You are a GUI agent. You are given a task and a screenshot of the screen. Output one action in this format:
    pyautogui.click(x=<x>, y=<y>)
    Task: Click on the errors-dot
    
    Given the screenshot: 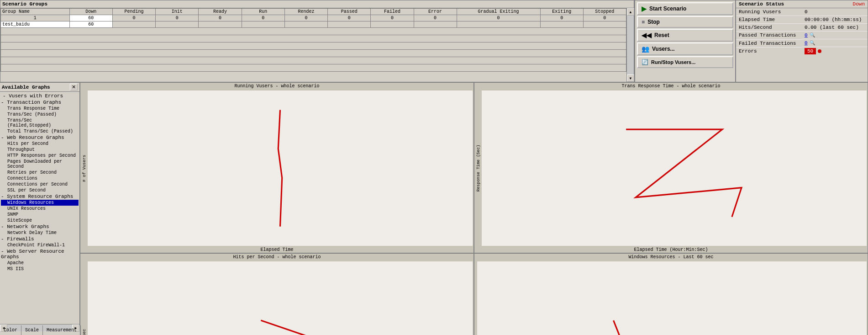 What is the action you would take?
    pyautogui.click(x=820, y=51)
    